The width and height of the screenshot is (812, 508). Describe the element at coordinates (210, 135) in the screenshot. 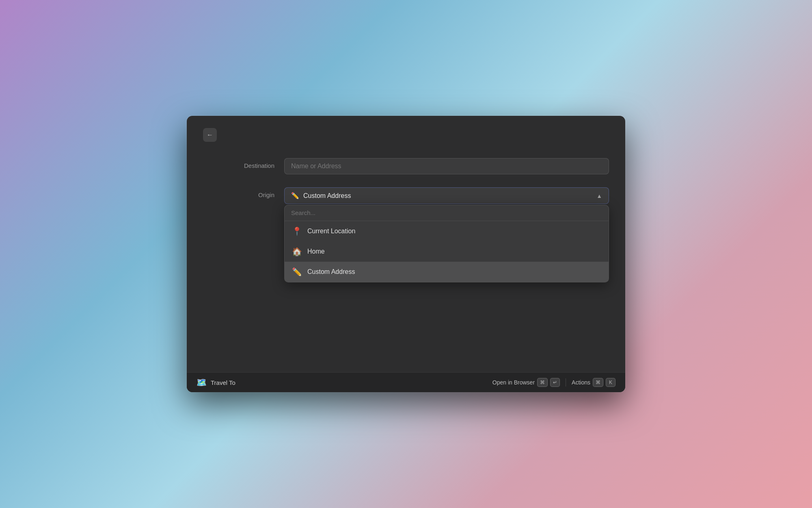

I see `back-arrow-icon: ←` at that location.